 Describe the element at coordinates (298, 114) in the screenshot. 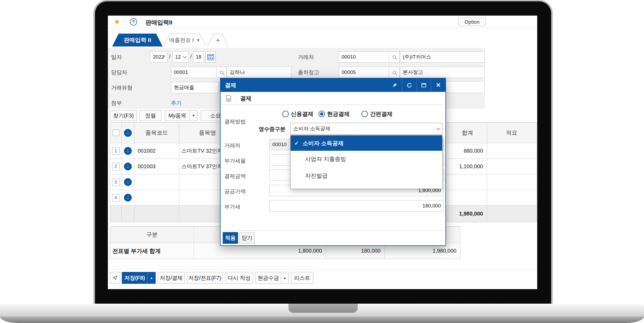

I see `radio-credit: 신용결제` at that location.